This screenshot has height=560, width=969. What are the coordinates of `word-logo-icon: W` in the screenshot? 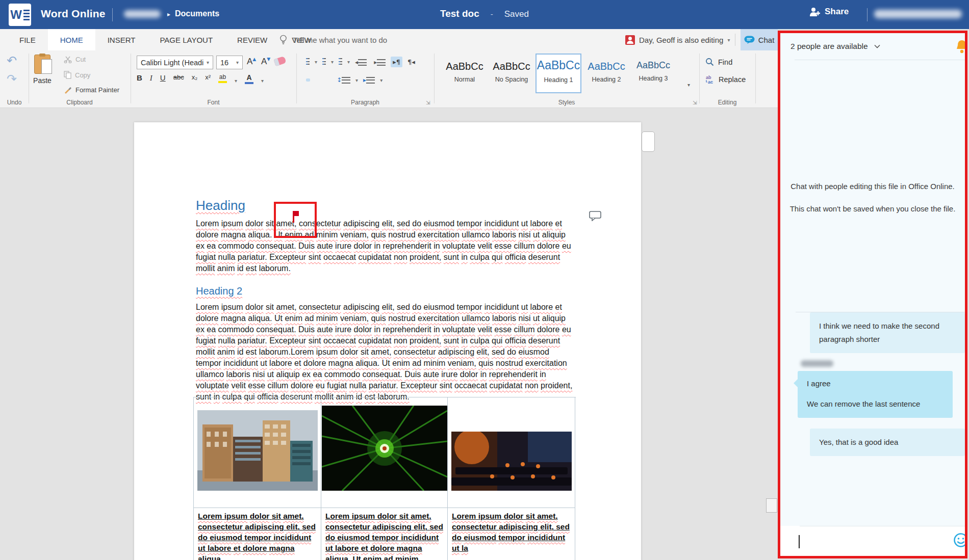 It's located at (20, 15).